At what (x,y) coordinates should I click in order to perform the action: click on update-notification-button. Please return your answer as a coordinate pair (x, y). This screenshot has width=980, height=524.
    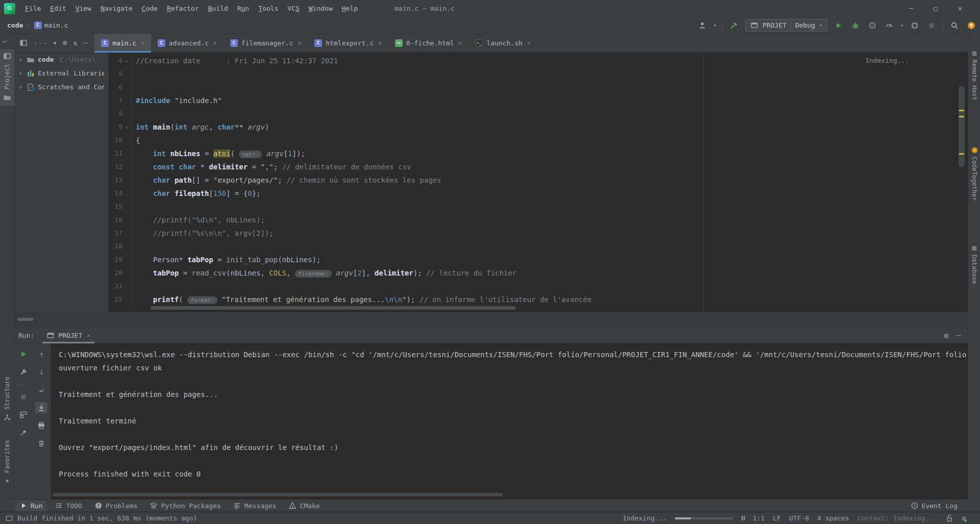
    Looking at the image, I should click on (971, 26).